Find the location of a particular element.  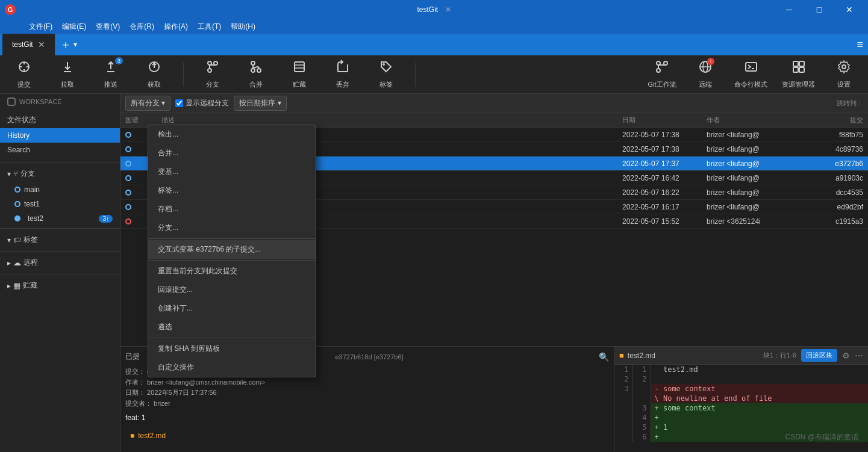

menu-edit: 编辑(E) is located at coordinates (74, 26).